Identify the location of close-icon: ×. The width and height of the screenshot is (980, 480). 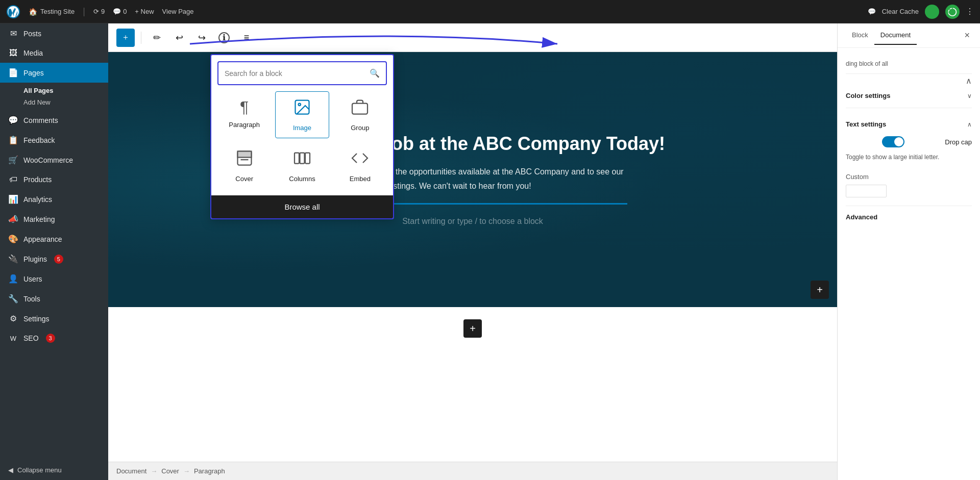
(967, 35).